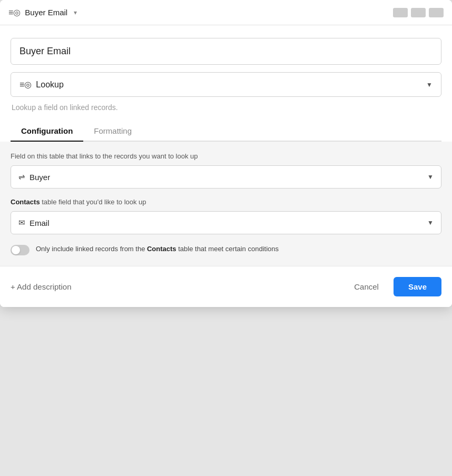 The width and height of the screenshot is (452, 476). Describe the element at coordinates (417, 286) in the screenshot. I see `save-button: Save` at that location.